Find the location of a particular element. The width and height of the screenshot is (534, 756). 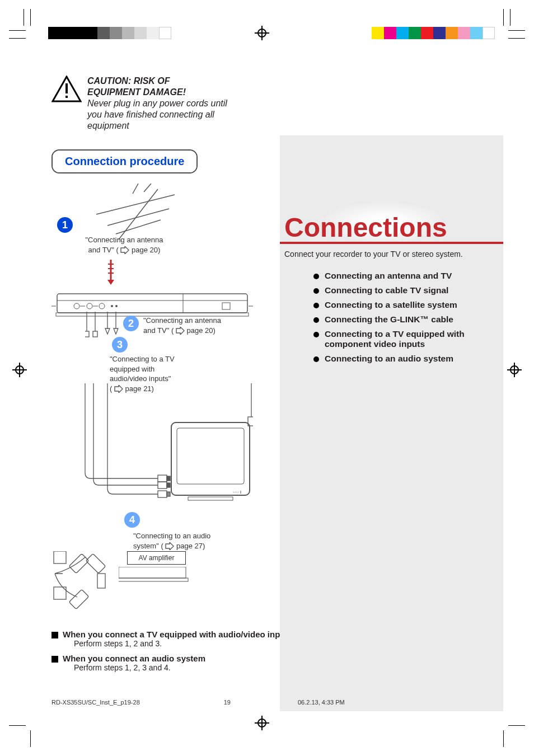

footer-page-number: 19 is located at coordinates (227, 702).